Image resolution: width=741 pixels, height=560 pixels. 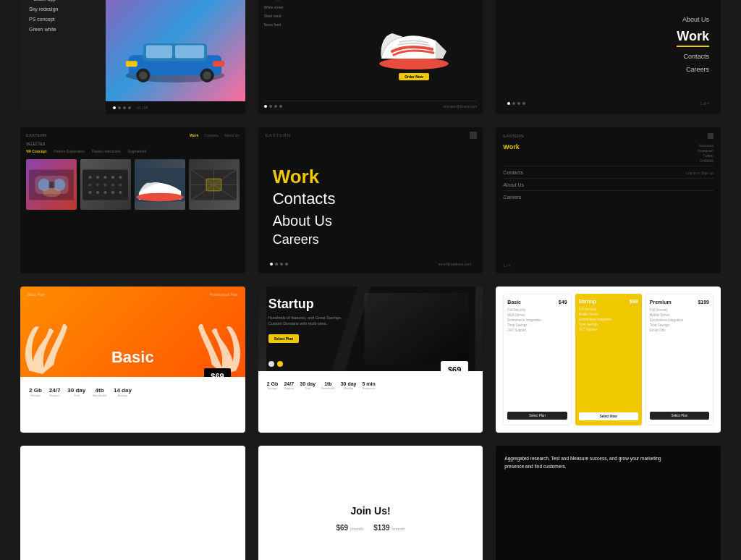 What do you see at coordinates (711, 136) in the screenshot?
I see `card6-close` at bounding box center [711, 136].